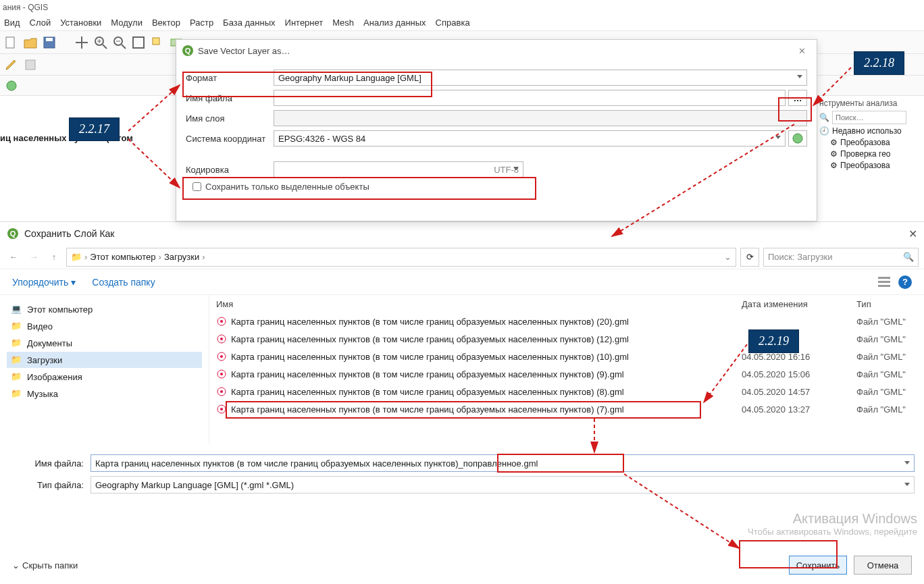 The width and height of the screenshot is (924, 584). I want to click on menu-web: Интернет, so click(304, 23).